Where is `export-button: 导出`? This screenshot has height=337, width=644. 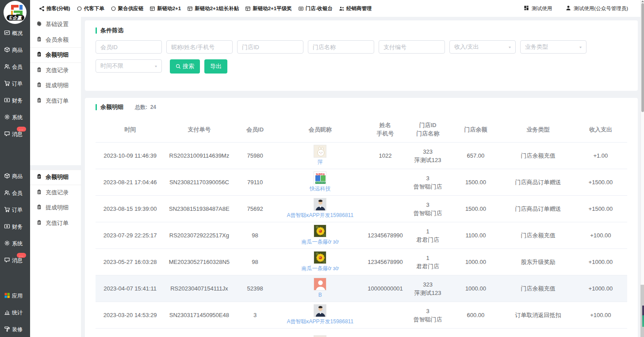 export-button: 导出 is located at coordinates (216, 66).